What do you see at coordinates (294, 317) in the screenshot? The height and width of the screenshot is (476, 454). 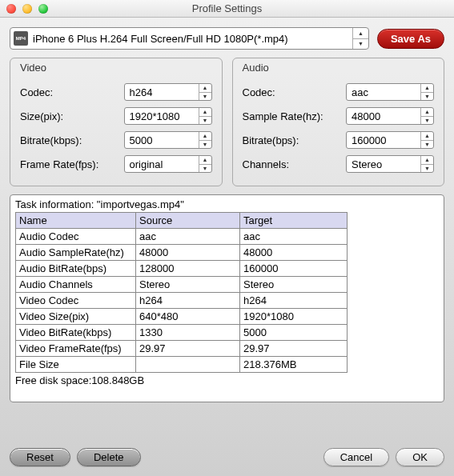 I see `cell-target: 1920*1080` at bounding box center [294, 317].